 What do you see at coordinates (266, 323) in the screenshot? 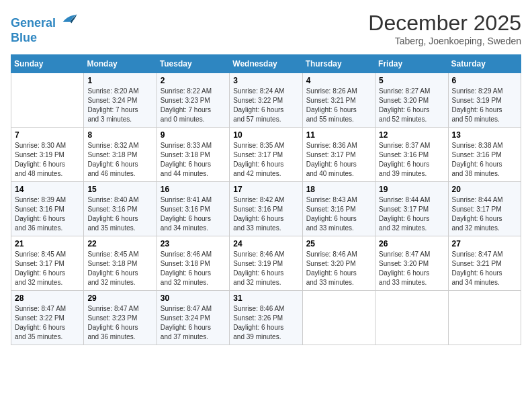
I see `day-info: Sunrise: 8:46 AM Sunset: 3:26 PM Dayligh…` at bounding box center [266, 323].